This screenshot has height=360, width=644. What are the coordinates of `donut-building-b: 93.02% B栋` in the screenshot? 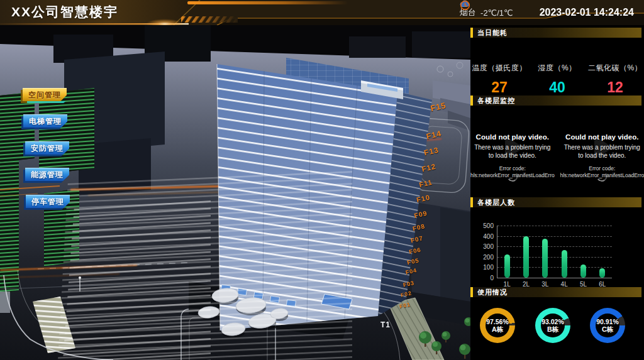 It's located at (553, 325).